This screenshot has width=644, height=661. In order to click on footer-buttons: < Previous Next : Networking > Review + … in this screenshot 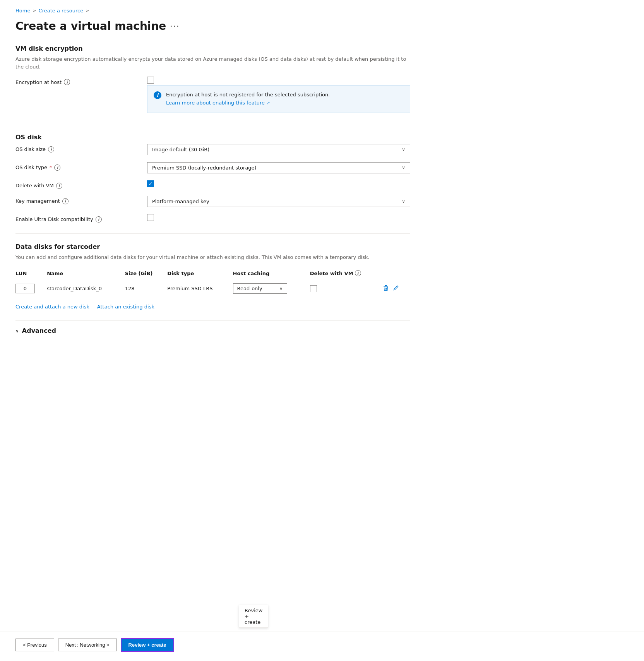, I will do `click(95, 645)`.